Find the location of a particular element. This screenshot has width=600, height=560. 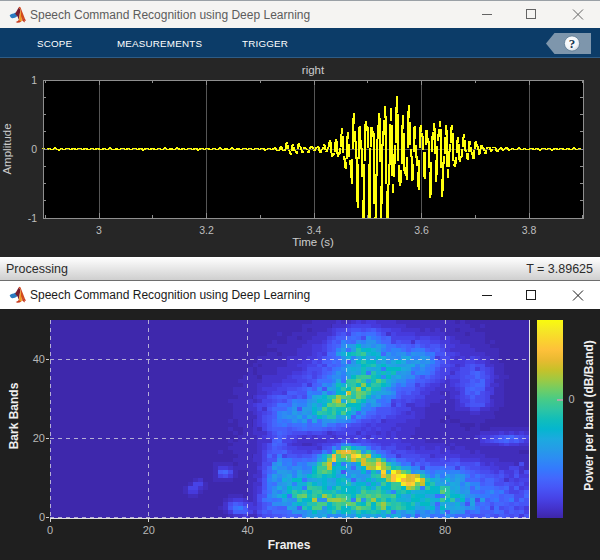

svg-text: Amplitude is located at coordinates (7, 148).